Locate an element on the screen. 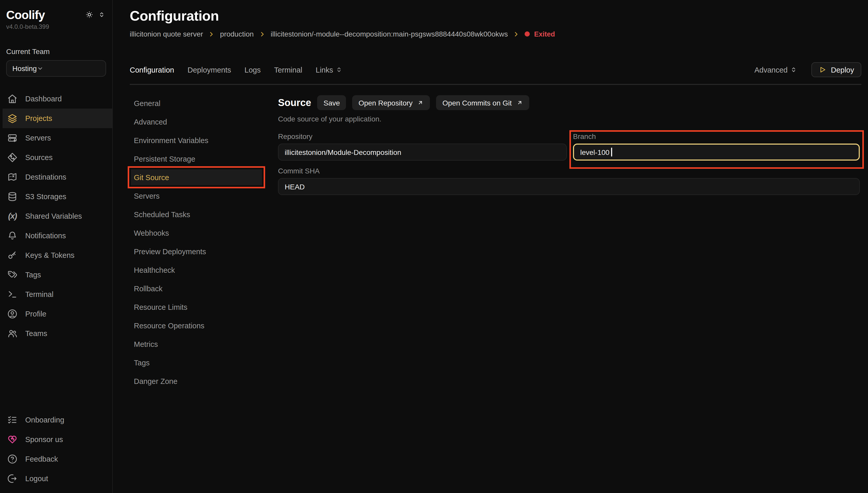  sidebar-item-onboarding: Onboarding is located at coordinates (56, 420).